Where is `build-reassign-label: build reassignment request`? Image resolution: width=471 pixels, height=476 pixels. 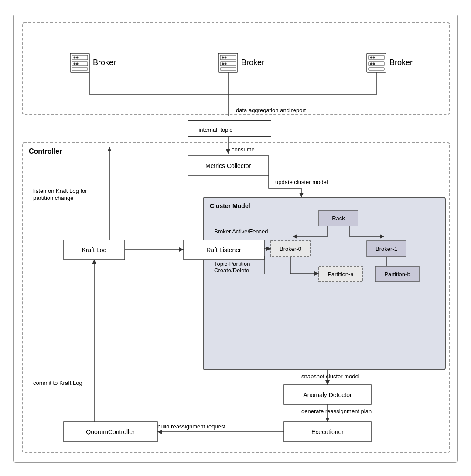 build-reassign-label: build reassignment request is located at coordinates (191, 427).